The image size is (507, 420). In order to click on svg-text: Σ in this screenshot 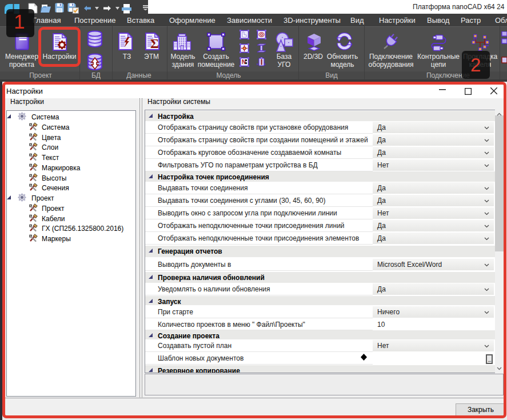, I will do `click(154, 43)`.